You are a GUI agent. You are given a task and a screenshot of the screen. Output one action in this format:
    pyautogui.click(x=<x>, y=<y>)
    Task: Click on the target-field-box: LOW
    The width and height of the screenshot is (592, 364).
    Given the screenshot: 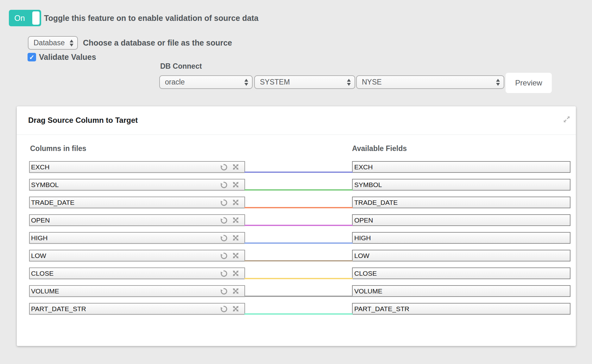 What is the action you would take?
    pyautogui.click(x=461, y=256)
    